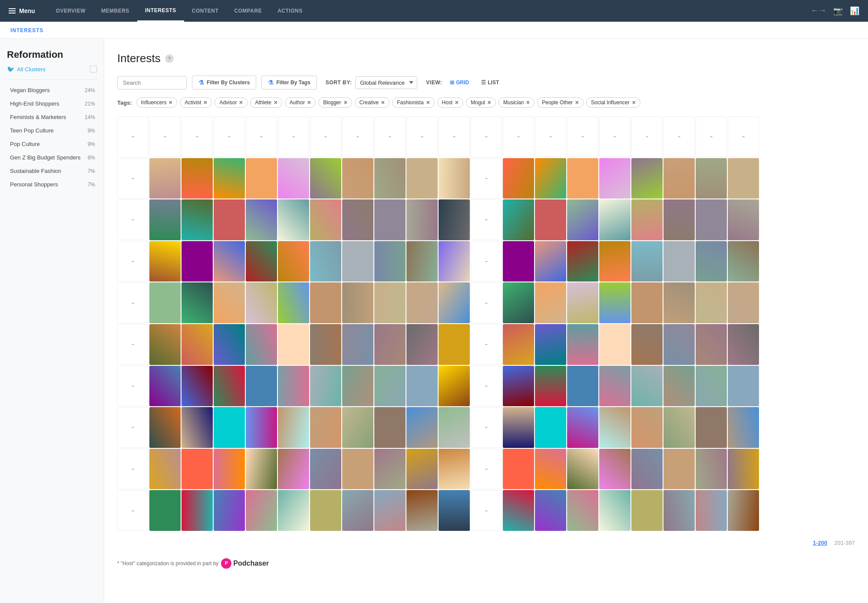 The height and width of the screenshot is (603, 868). I want to click on search-input, so click(152, 83).